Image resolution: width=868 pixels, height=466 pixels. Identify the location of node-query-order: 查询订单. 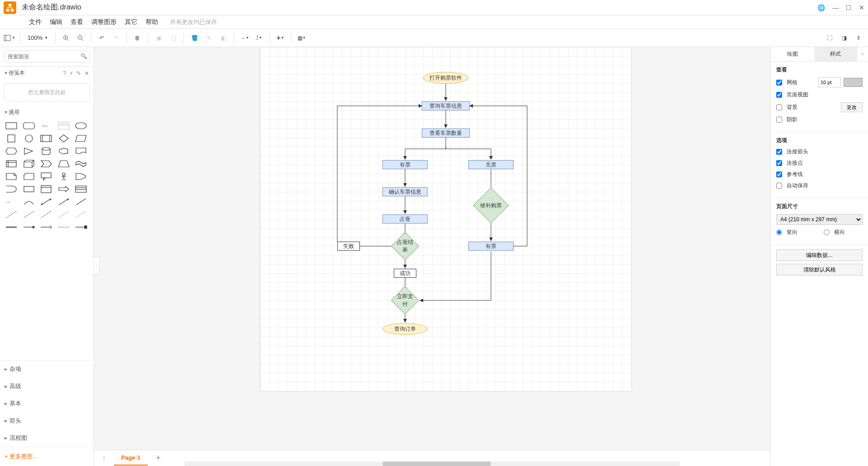
(405, 329).